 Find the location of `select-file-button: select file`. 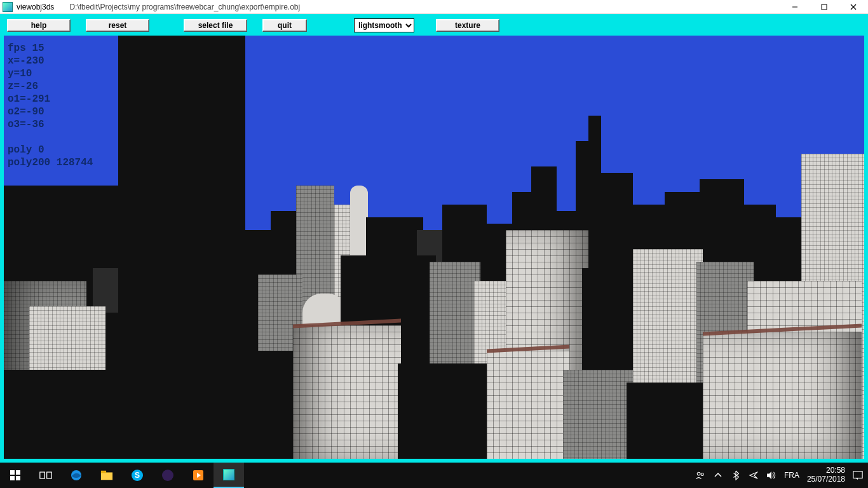

select-file-button: select file is located at coordinates (215, 25).